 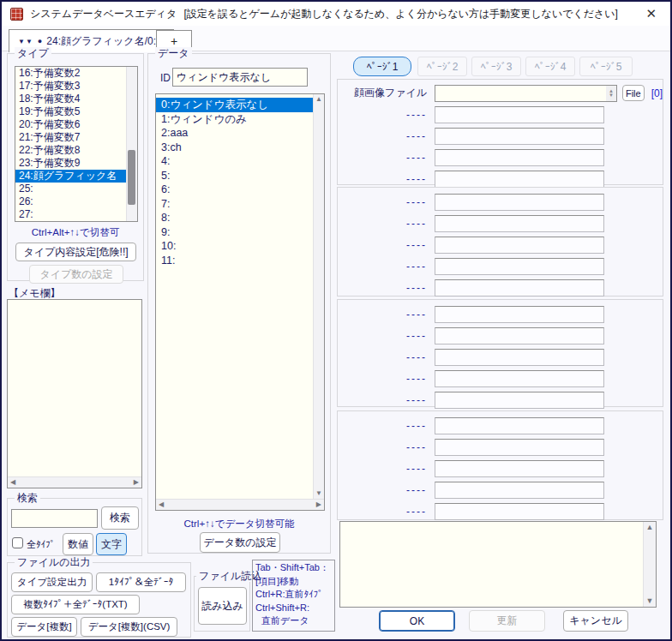 What do you see at coordinates (75, 167) in the screenshot?
I see `type-group: タイプ 16:予備変数2 17:予備変数3 18:予備変数4 19:予備変数5 …` at bounding box center [75, 167].